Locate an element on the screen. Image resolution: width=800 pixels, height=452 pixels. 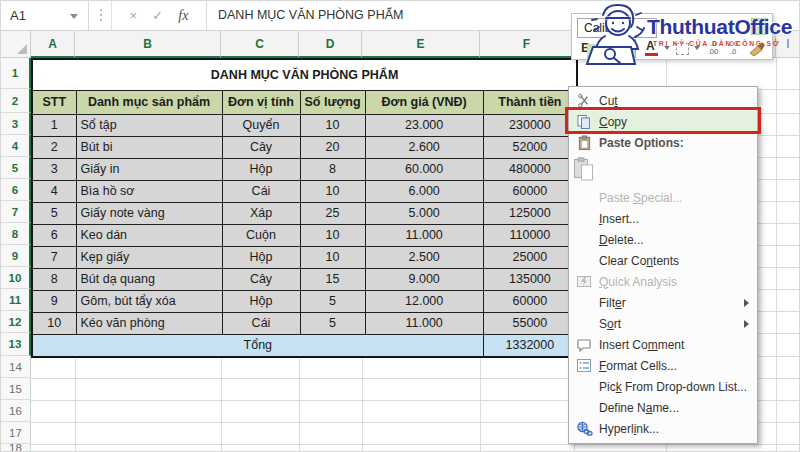
row-header-6: 6 is located at coordinates (16, 190).